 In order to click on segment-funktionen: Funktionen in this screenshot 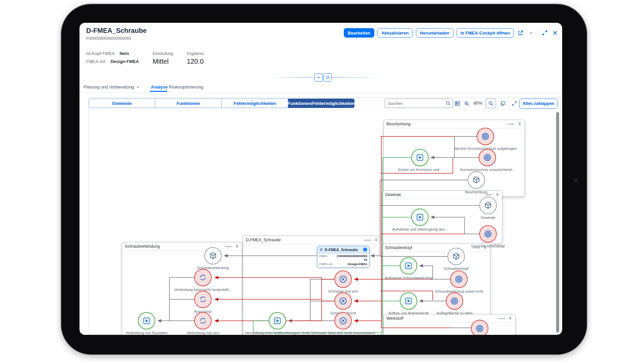, I will do `click(189, 103)`.